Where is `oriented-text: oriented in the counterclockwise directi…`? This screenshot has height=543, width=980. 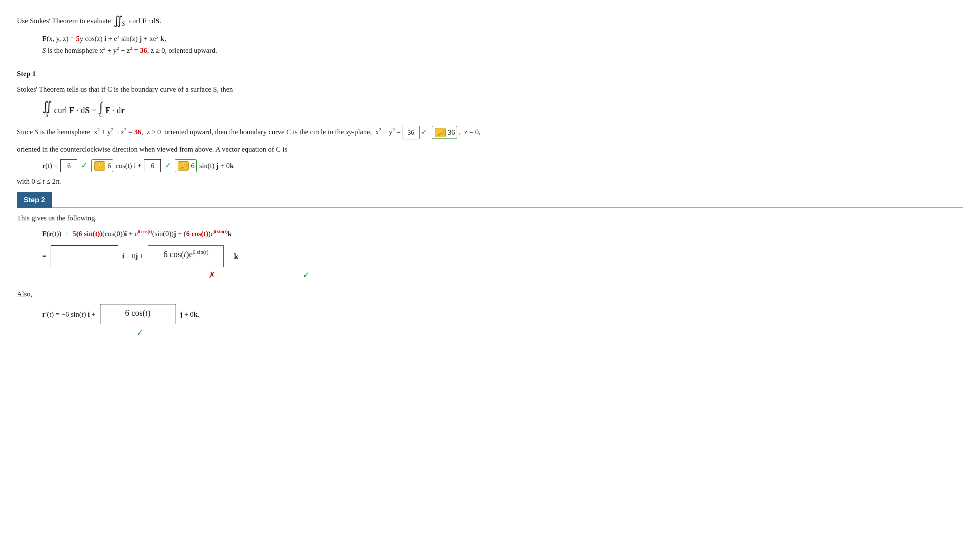
oriented-text: oriented in the counterclockwise directi… is located at coordinates (152, 149).